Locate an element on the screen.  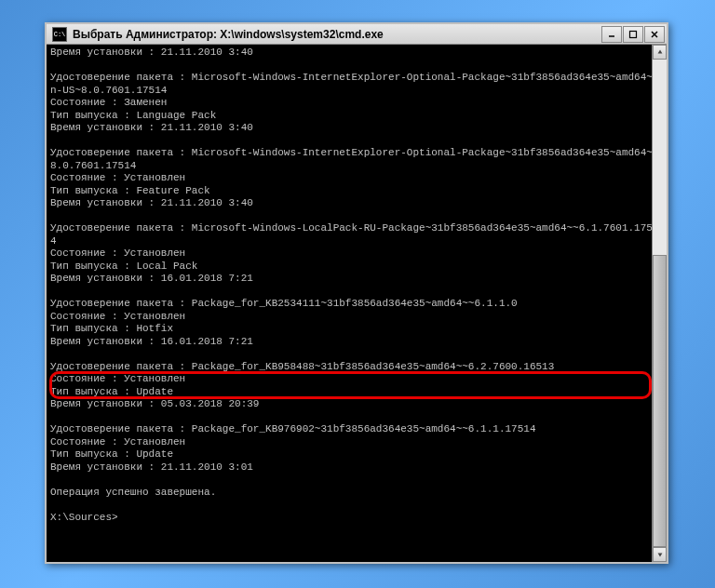
scroll-down-button is located at coordinates (659, 555).